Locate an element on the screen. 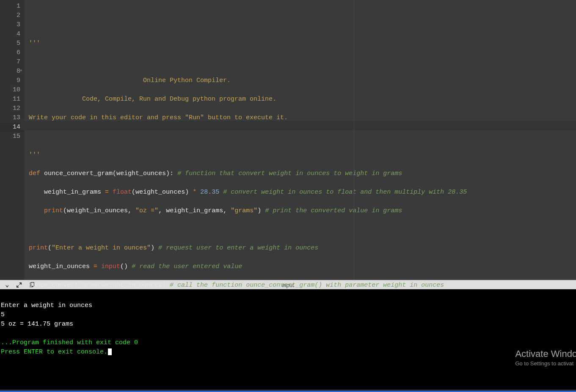  code-token: Online Python Compiler. is located at coordinates (130, 80).